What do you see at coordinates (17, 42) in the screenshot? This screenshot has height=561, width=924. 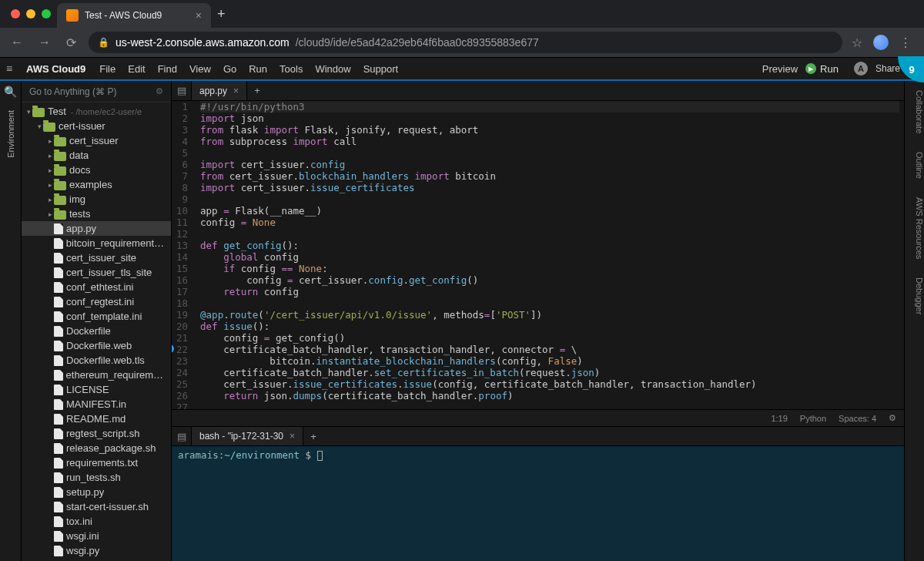 I see `back-button: ←` at bounding box center [17, 42].